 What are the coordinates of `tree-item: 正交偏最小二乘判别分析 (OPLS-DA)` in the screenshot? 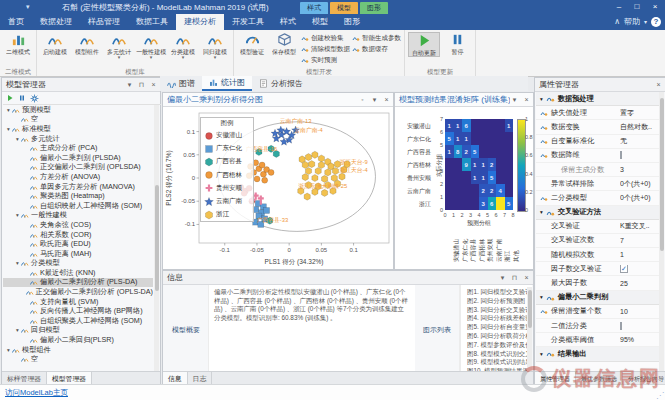 It's located at (78, 292).